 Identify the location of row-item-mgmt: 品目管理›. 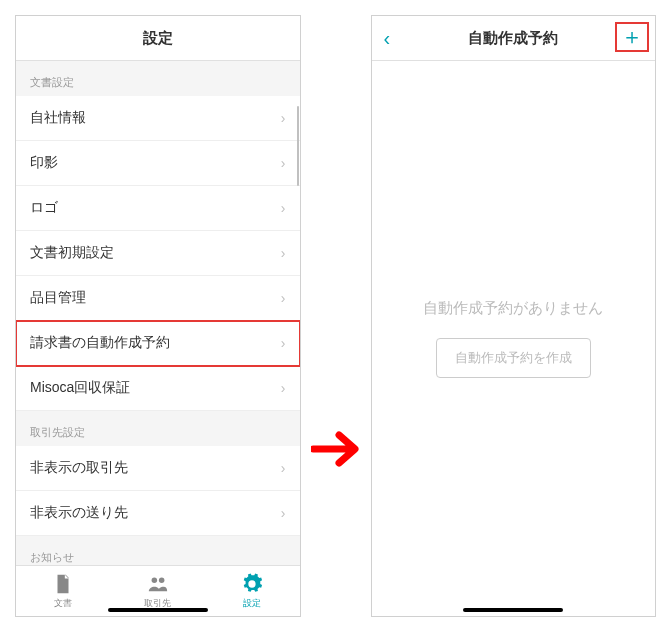
(158, 298).